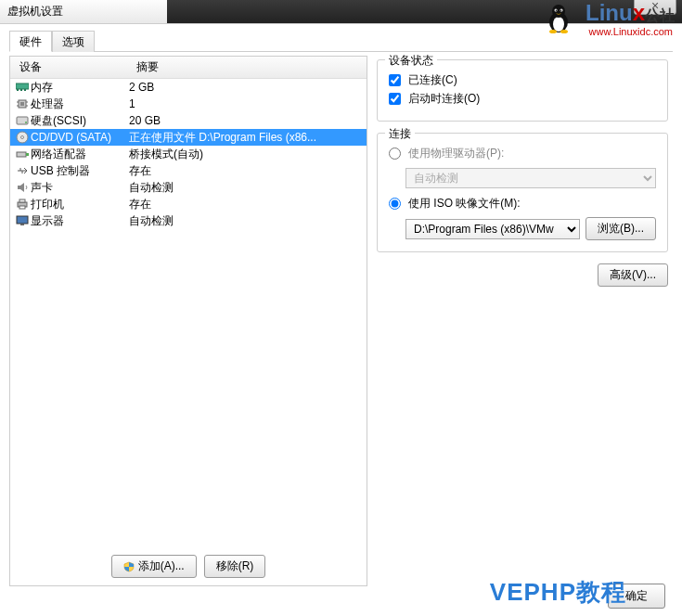 This screenshot has width=682, height=616. I want to click on watermark-logo: Linux公社, so click(630, 13).